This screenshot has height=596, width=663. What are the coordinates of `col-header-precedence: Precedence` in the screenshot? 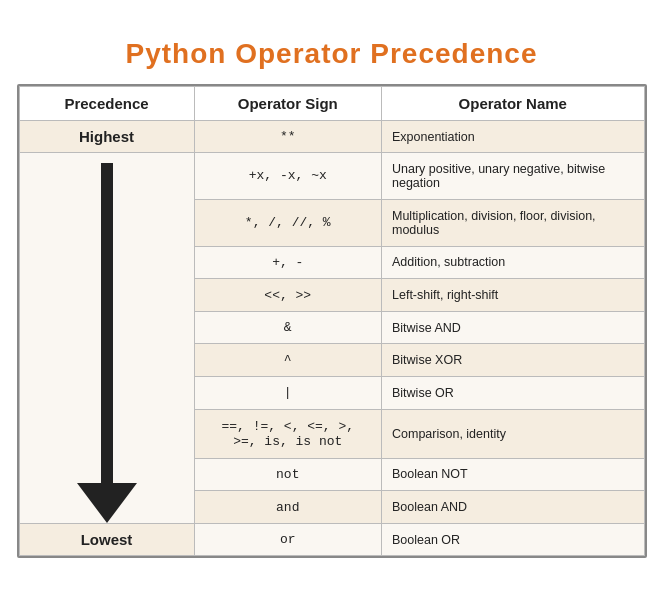 It's located at (106, 104).